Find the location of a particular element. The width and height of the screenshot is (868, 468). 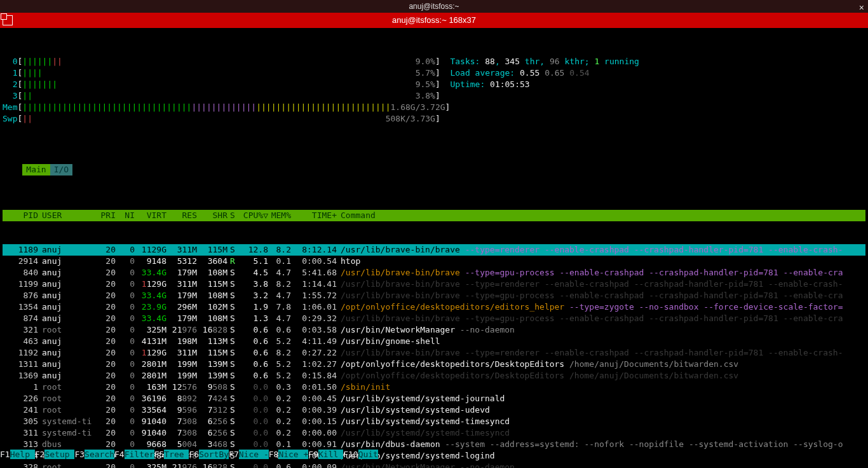

fkey-F10: F10 is located at coordinates (351, 454).